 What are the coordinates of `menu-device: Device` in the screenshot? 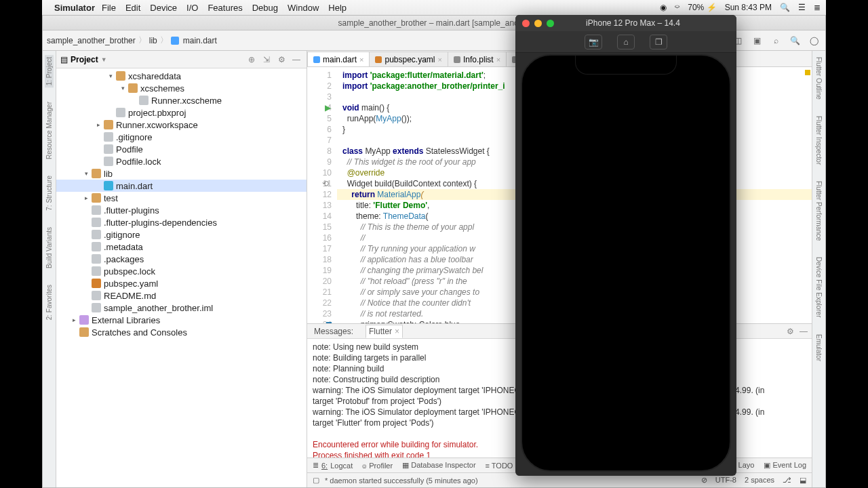 It's located at (163, 8).